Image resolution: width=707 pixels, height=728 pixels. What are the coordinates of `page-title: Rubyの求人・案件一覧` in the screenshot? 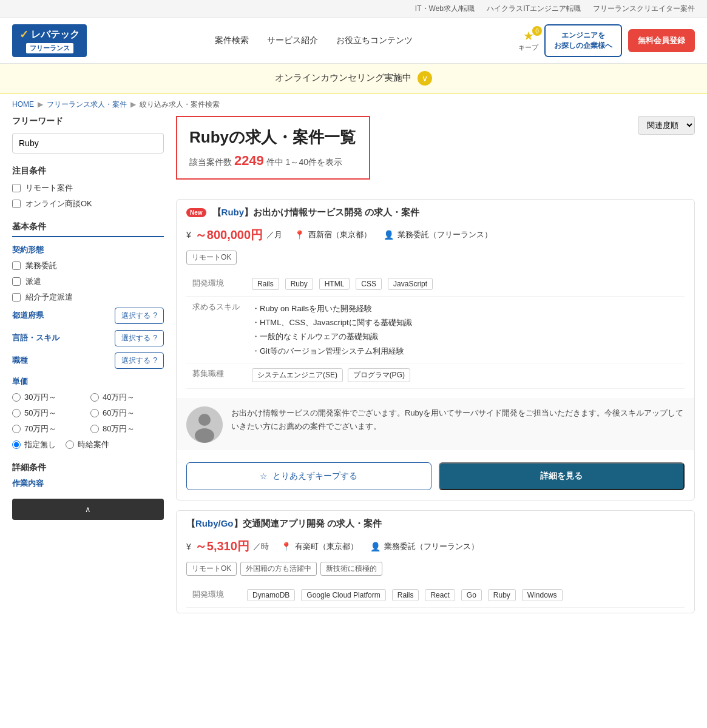 It's located at (273, 137).